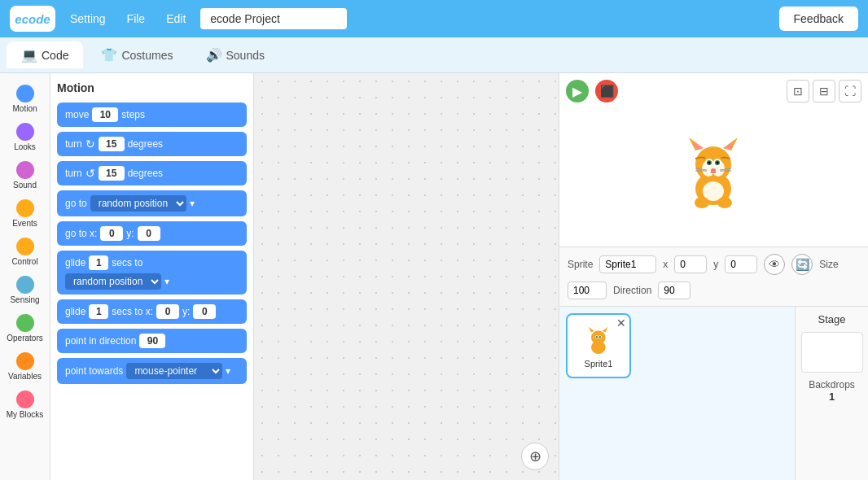  Describe the element at coordinates (598, 346) in the screenshot. I see `sprite-card-sprite1: ✕ Sprite1` at that location.